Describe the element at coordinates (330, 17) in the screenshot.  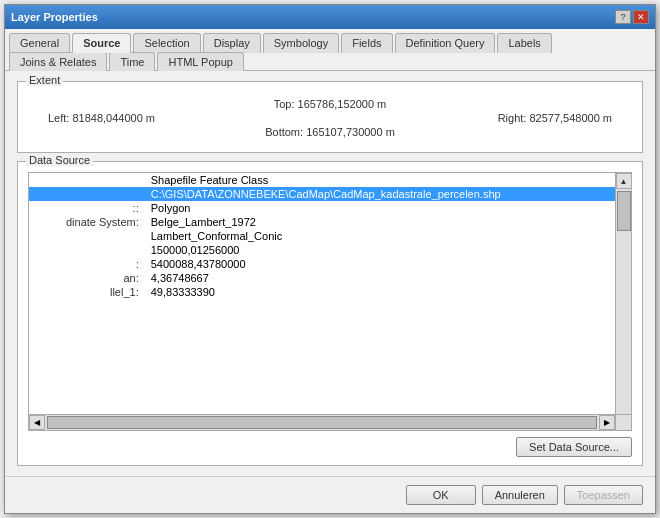
I see `title-bar: Layer Properties ? ✕` at that location.